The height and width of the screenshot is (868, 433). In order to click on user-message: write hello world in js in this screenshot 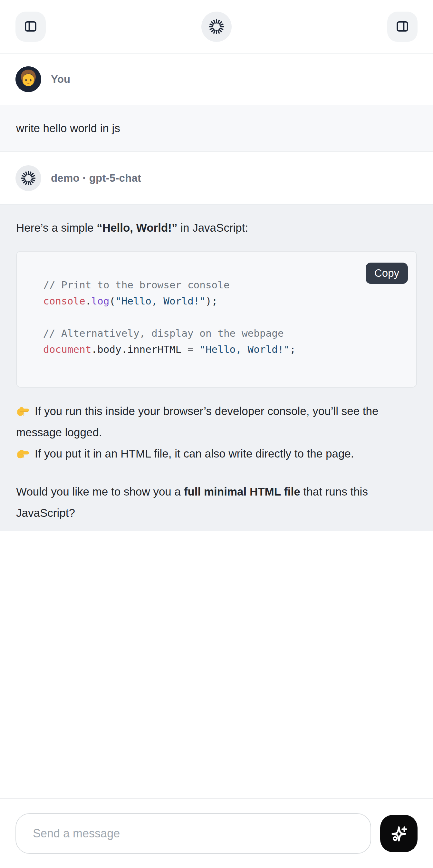, I will do `click(216, 128)`.